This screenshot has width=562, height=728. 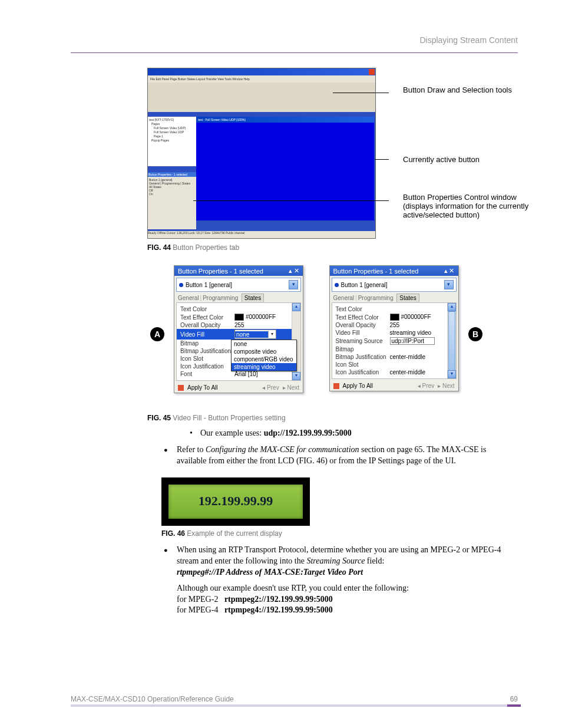 What do you see at coordinates (264, 344) in the screenshot?
I see `dd-option: none` at bounding box center [264, 344].